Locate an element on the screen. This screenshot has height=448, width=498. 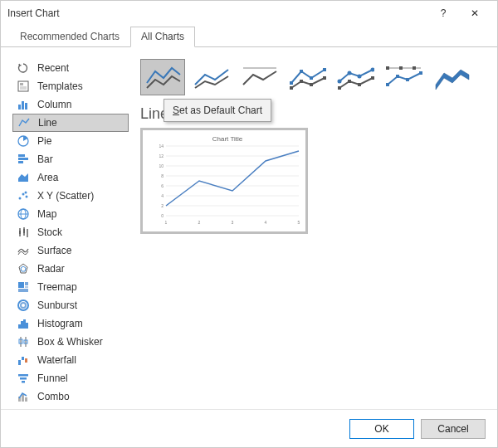
sidebar-item-label: Templates is located at coordinates (60, 86).